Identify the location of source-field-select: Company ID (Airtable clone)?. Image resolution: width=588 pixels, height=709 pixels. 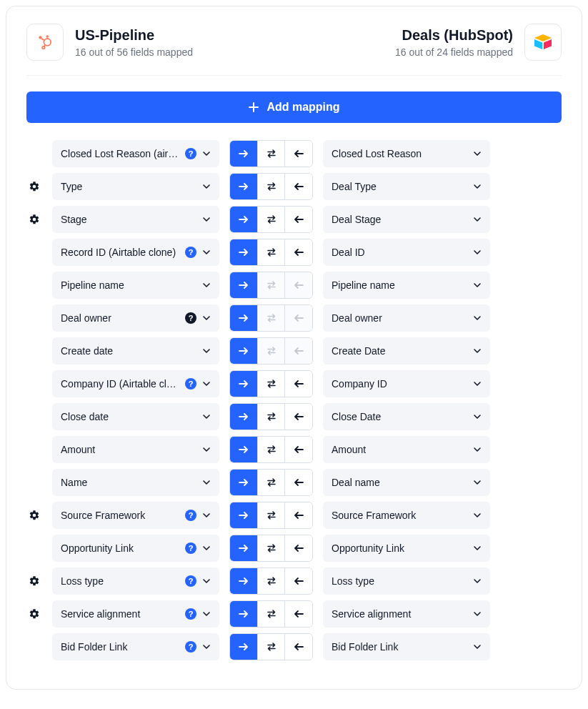
(136, 384).